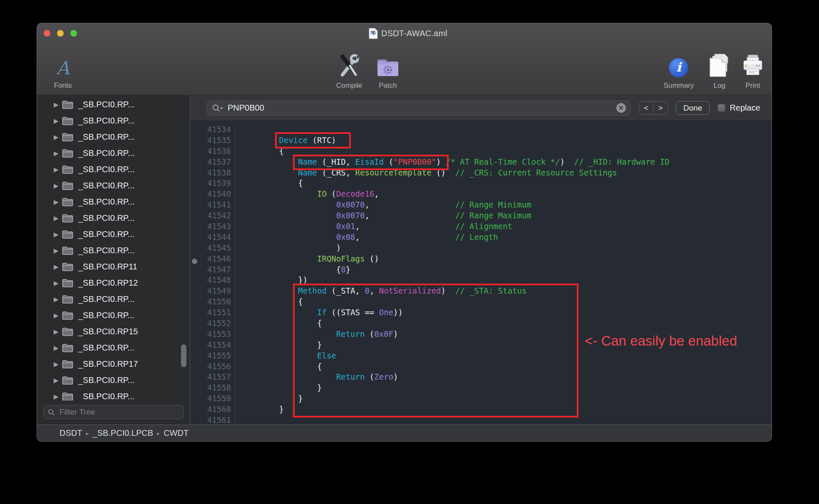 The height and width of the screenshot is (504, 819). Describe the element at coordinates (481, 388) in the screenshot. I see `code-line: 41558 }` at that location.